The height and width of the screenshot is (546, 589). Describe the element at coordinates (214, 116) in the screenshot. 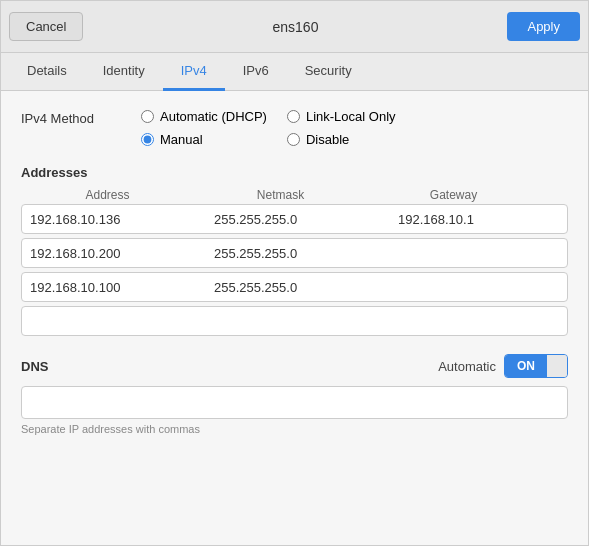

I see `method-automatic-dhcp-label: Automatic (DHCP)` at that location.